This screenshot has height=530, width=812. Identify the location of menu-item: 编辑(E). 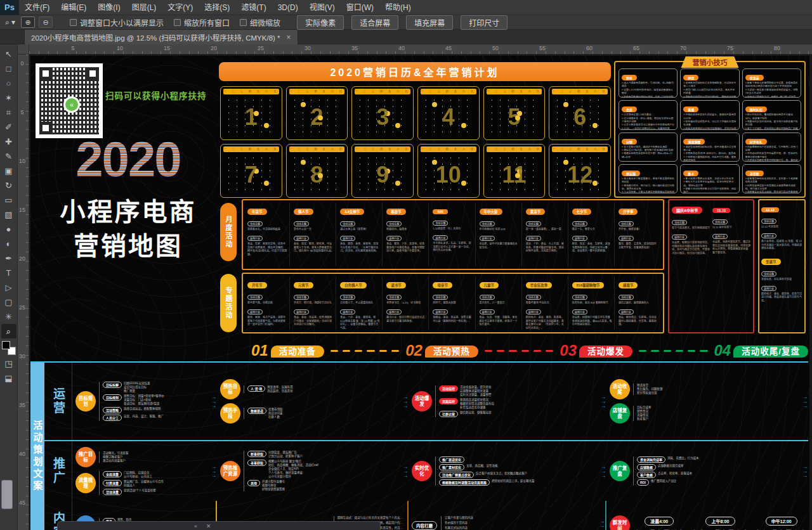
(74, 8).